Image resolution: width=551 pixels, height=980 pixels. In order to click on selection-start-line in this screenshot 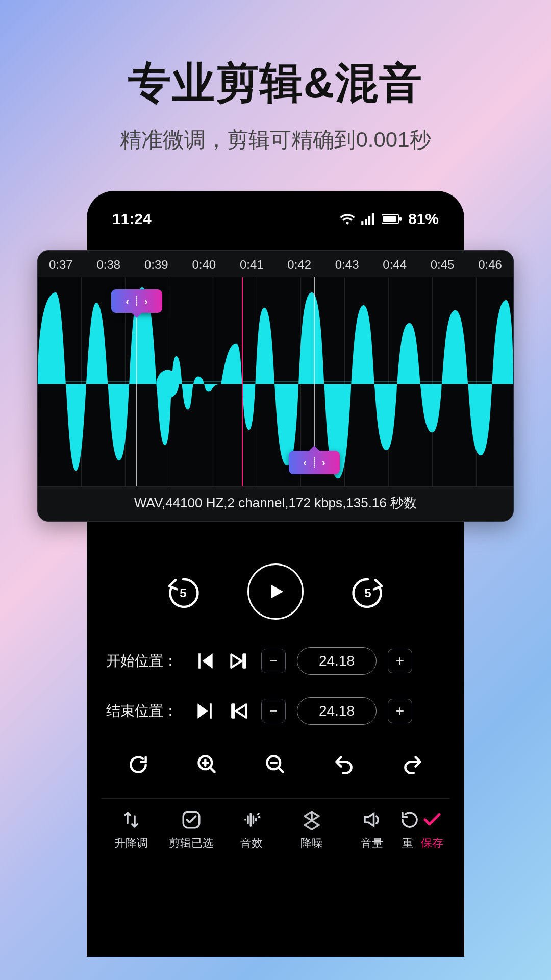, I will do `click(137, 400)`.